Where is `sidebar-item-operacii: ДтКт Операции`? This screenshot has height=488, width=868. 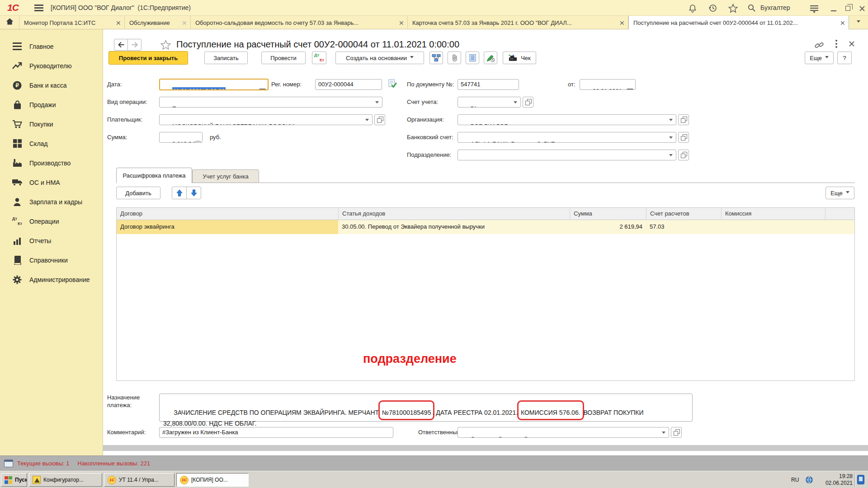
sidebar-item-operacii: ДтКт Операции is located at coordinates (52, 221).